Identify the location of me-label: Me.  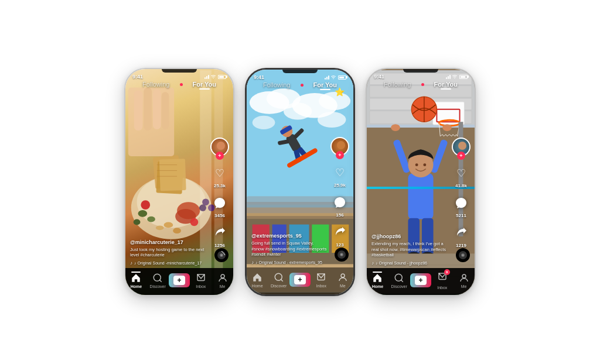
(223, 287).